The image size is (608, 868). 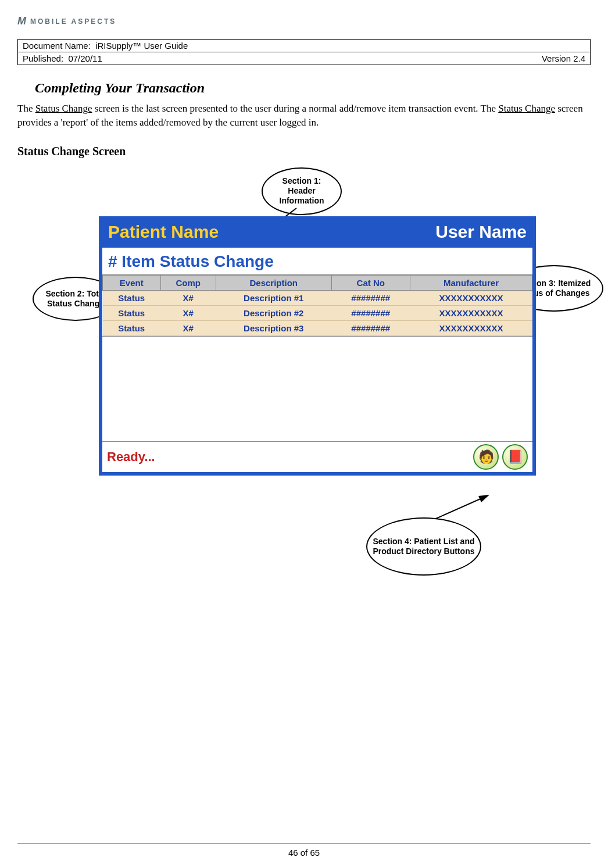 What do you see at coordinates (317, 283) in the screenshot?
I see `table-header-row: Event Comp Description Cat No Manufactur…` at bounding box center [317, 283].